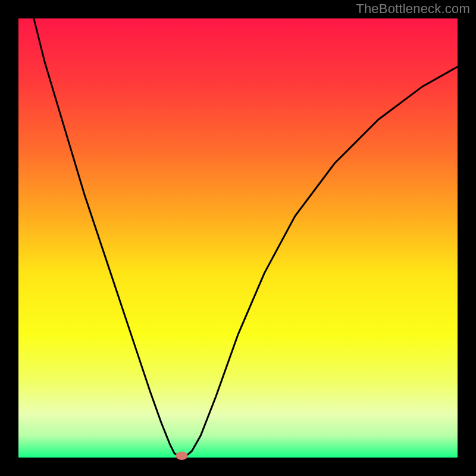 The image size is (476, 476). Describe the element at coordinates (182, 456) in the screenshot. I see `optimal-point-marker` at that location.